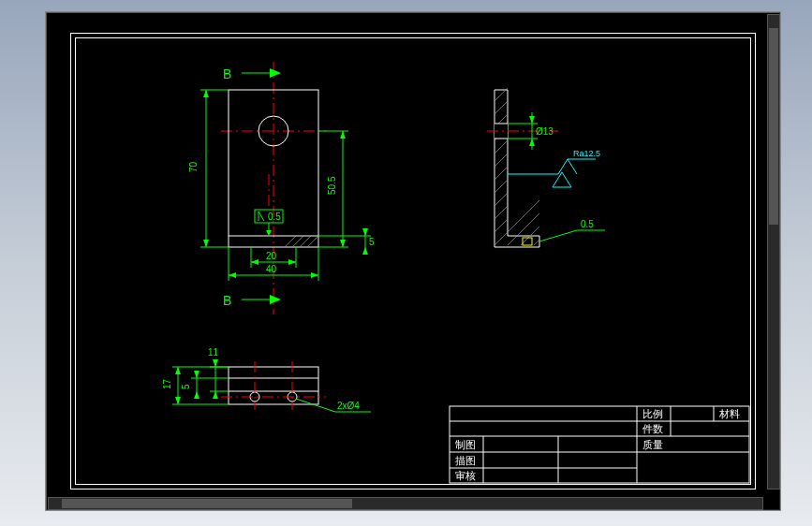 This screenshot has height=526, width=812. Describe the element at coordinates (465, 460) in the screenshot. I see `label-traced: 描图` at that location.